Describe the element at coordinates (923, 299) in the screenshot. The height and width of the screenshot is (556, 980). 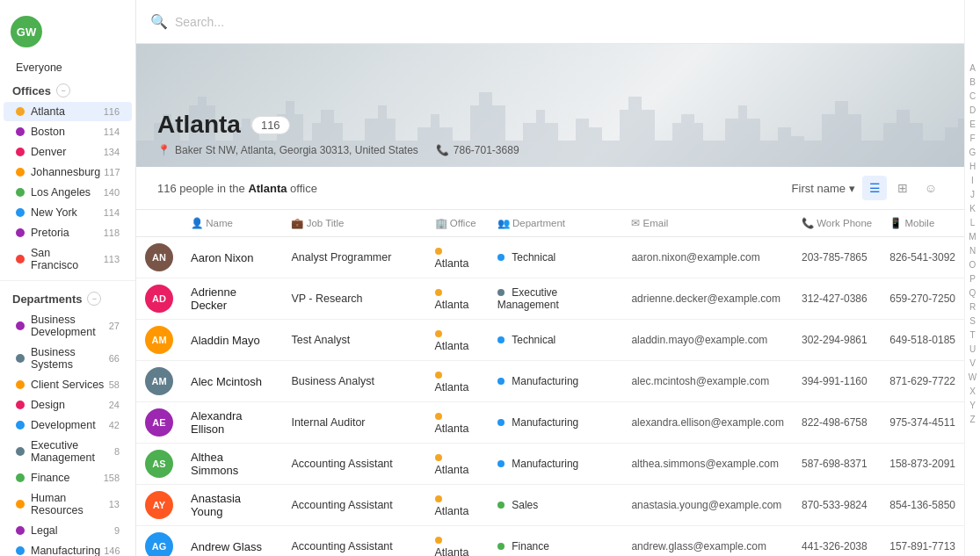
I see `mobile-cell: 659-270-7250` at that location.